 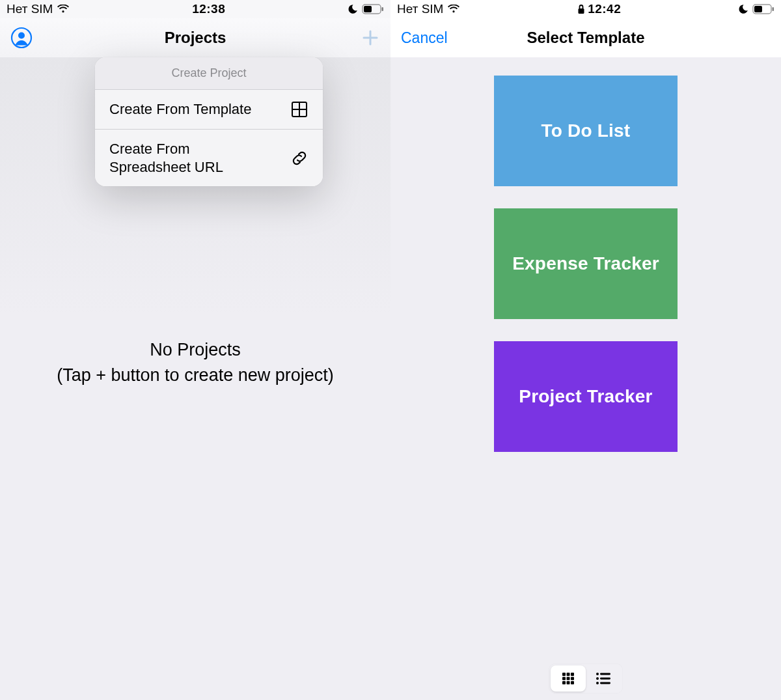 What do you see at coordinates (568, 679) in the screenshot?
I see `grid-view-button` at bounding box center [568, 679].